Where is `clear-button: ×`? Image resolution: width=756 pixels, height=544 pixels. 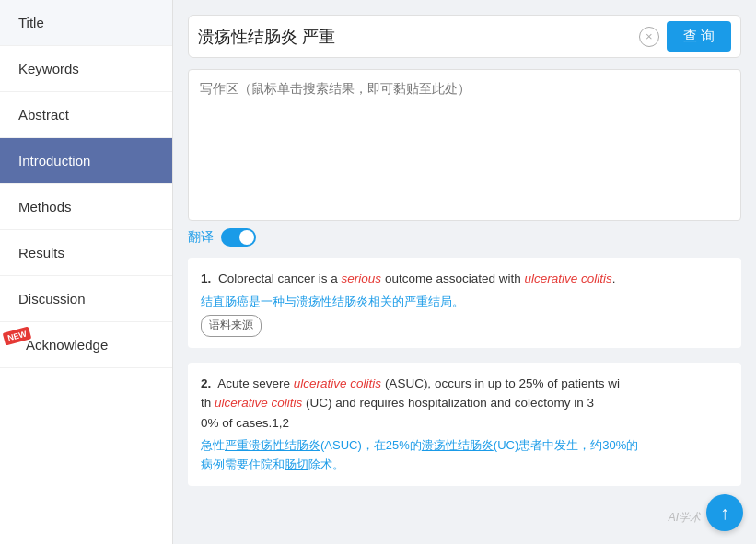 clear-button: × is located at coordinates (649, 37).